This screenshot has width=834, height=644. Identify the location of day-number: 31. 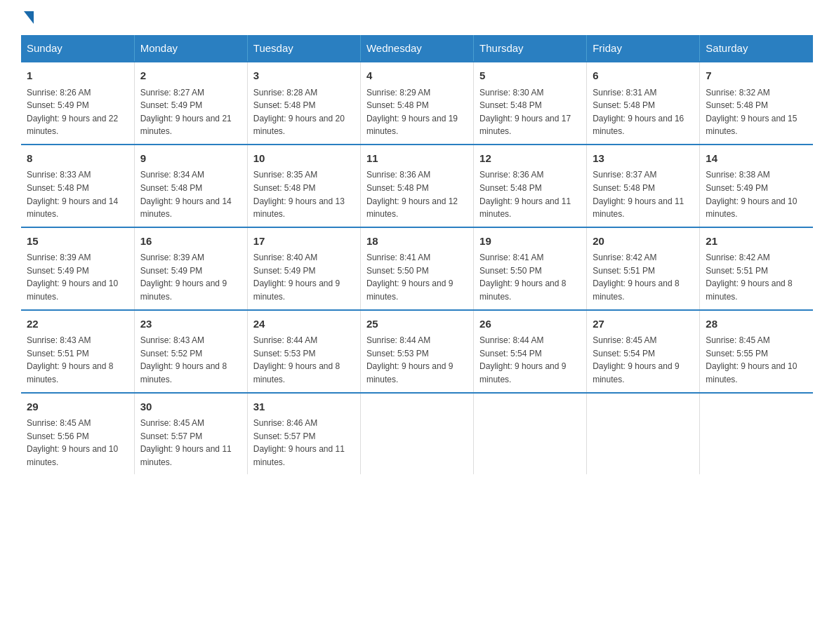
(304, 407).